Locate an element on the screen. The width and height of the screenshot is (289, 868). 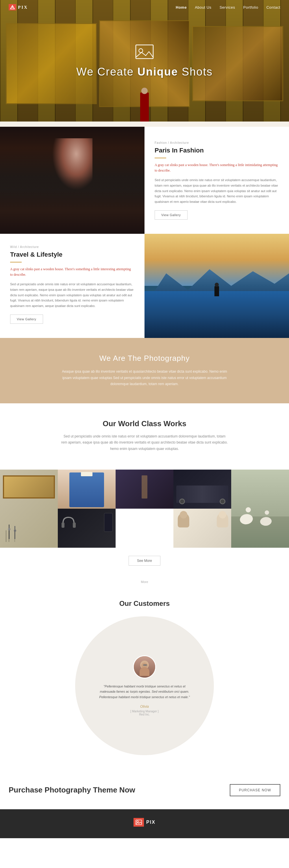
hero-logo-icon is located at coordinates (145, 53).